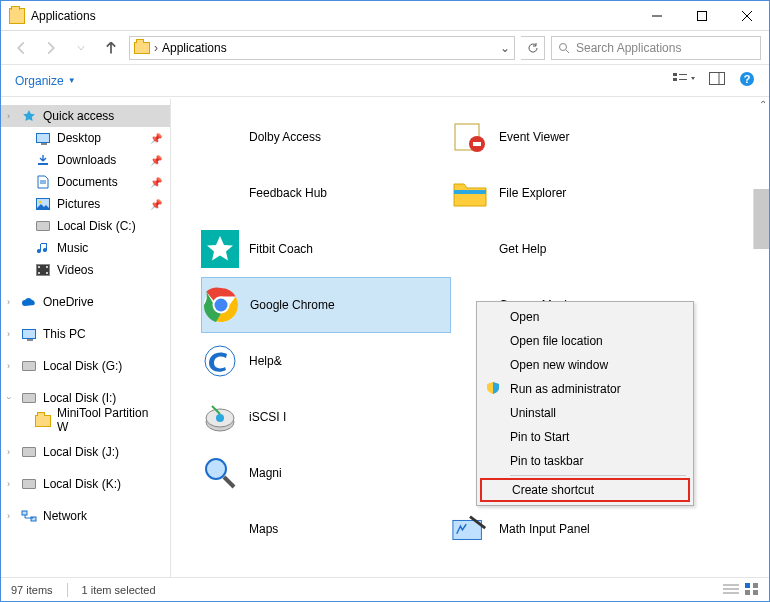  What do you see at coordinates (505, 48) in the screenshot?
I see `chevron-down-icon: ⌄` at bounding box center [505, 48].